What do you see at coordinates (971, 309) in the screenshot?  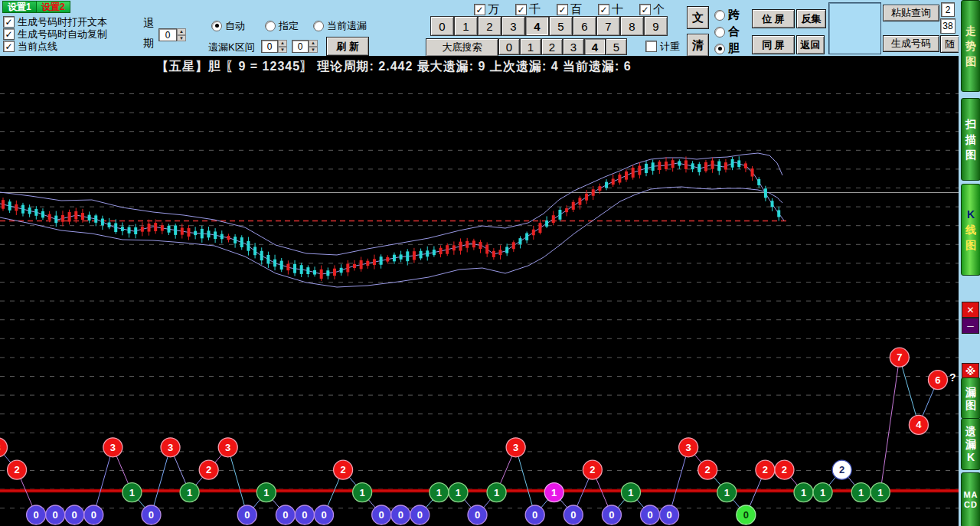 I see `close-icon: ✕` at bounding box center [971, 309].